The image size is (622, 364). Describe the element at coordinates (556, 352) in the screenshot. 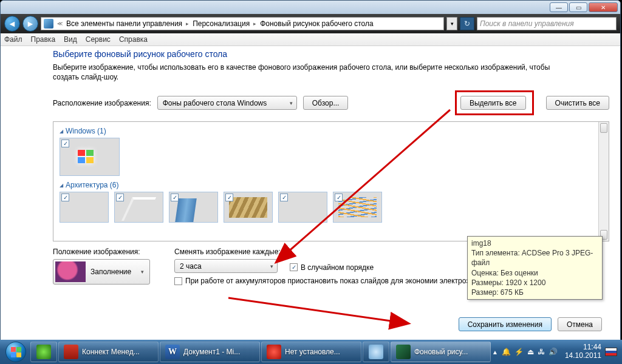

I see `system-tray: ▲ 🔔 ⚡ ⏏ 🖧 🔊 11:44 14.10.2011` at that location.